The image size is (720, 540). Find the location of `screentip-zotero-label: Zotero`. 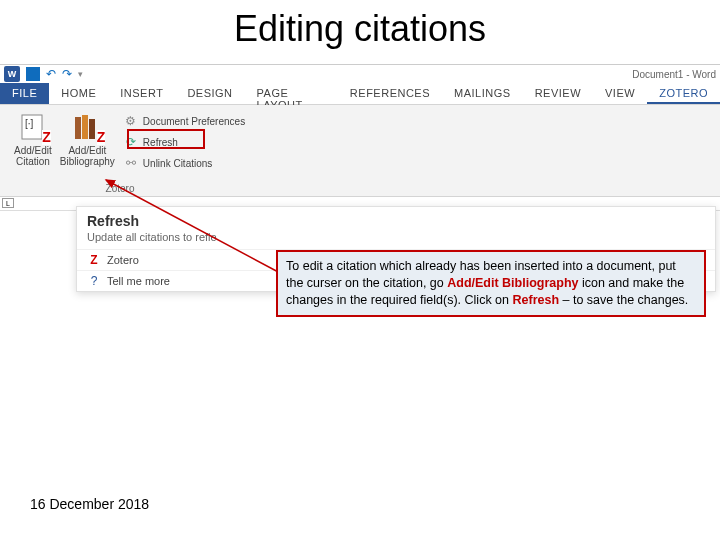

screentip-zotero-label: Zotero is located at coordinates (123, 260).